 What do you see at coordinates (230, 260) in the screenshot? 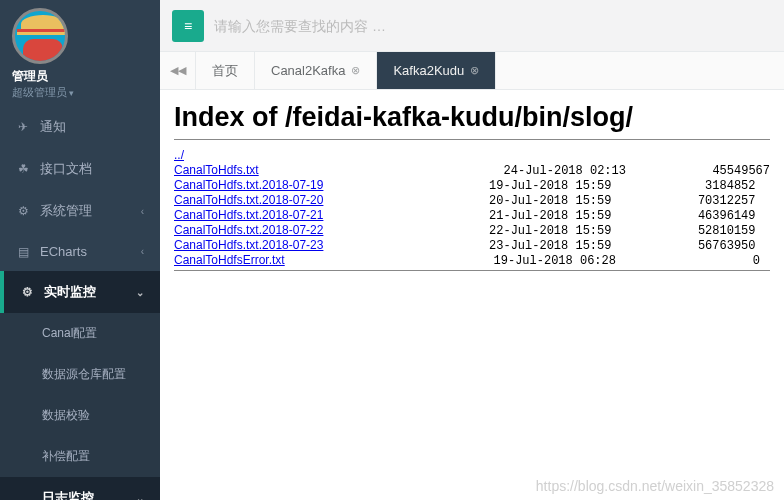
I see `file-link: CanalToHdfsError.txt` at bounding box center [230, 260].